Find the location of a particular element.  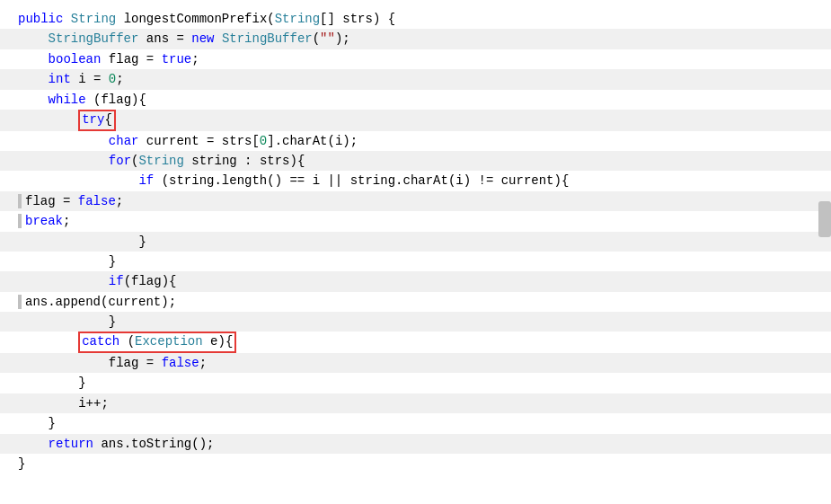

code-line-9: if (string.length() == i || string.charA… is located at coordinates (415, 181).